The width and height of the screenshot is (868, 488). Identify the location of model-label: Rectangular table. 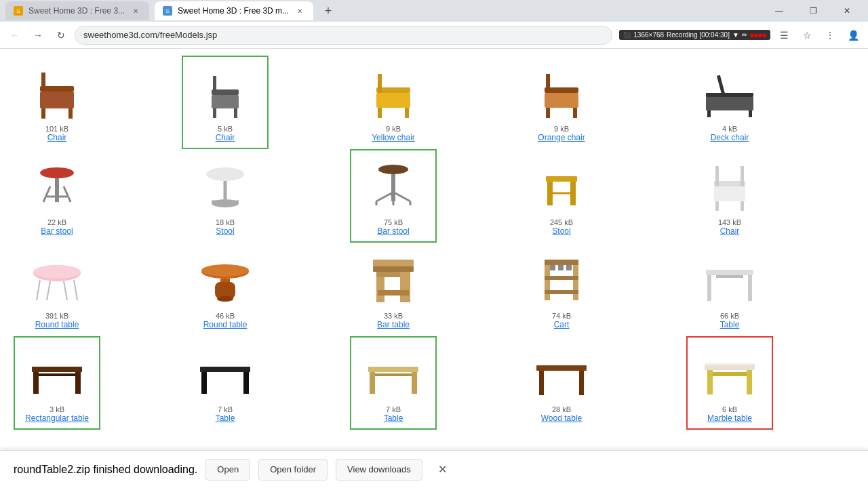
(57, 418).